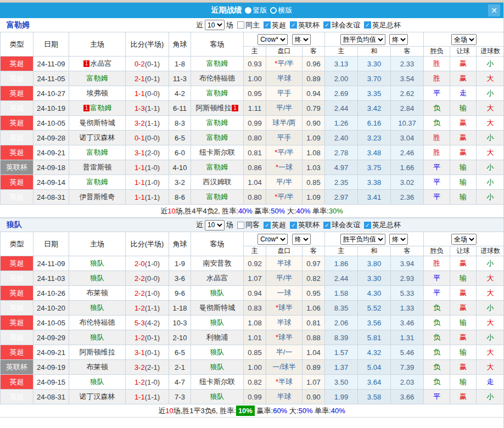  I want to click on col-mean-draw: 和, so click(374, 251).